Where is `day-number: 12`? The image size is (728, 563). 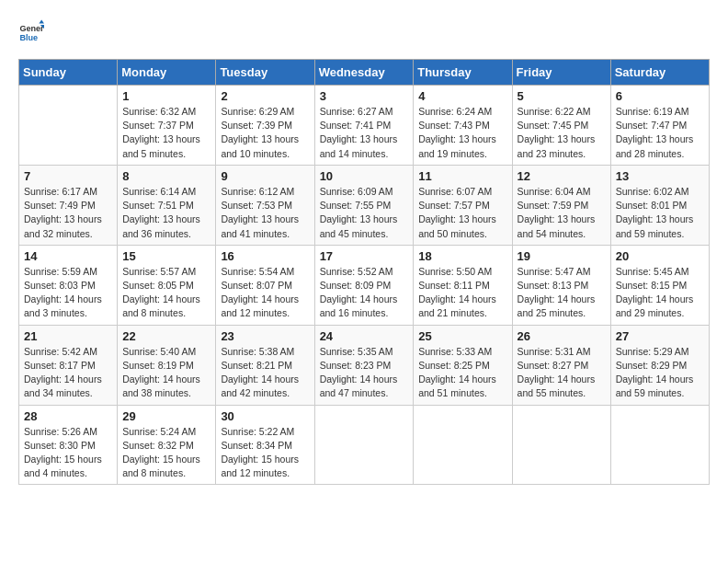 day-number: 12 is located at coordinates (562, 177).